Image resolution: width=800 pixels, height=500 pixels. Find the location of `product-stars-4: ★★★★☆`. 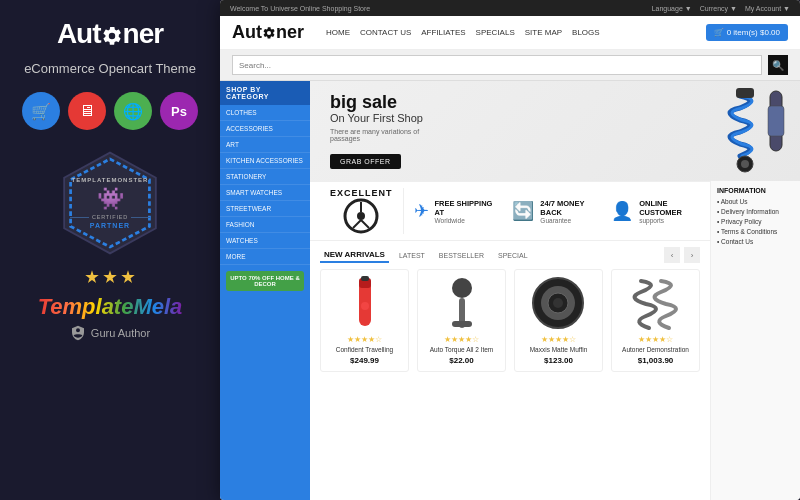

product-stars-4: ★★★★☆ is located at coordinates (656, 340).